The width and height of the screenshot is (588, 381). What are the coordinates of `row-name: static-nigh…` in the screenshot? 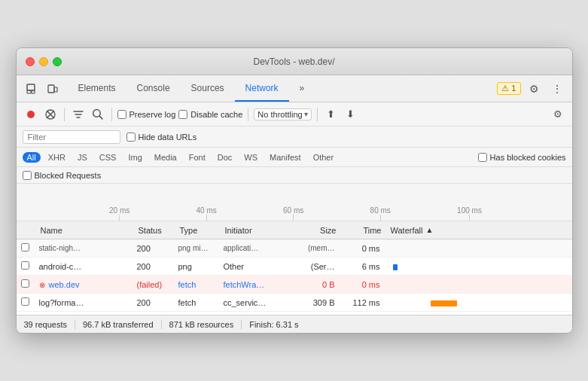 It's located at (84, 248).